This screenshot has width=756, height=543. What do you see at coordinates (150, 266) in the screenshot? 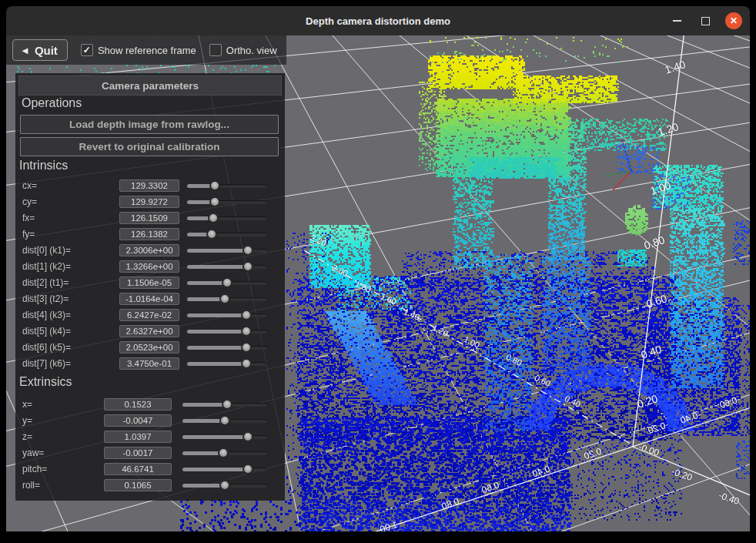
I see `parameter-row: dist[1] (k2)=` at bounding box center [150, 266].